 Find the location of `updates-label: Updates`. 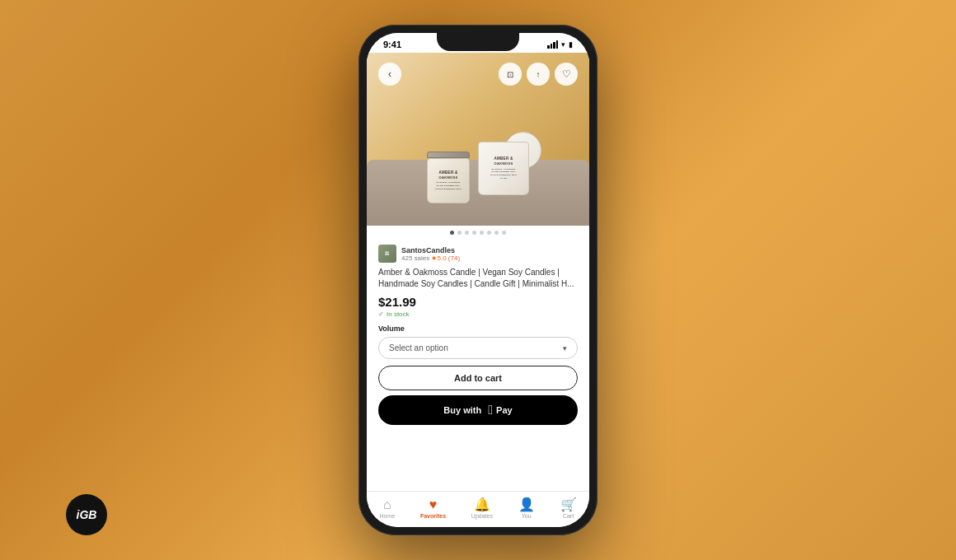

updates-label: Updates is located at coordinates (482, 516).